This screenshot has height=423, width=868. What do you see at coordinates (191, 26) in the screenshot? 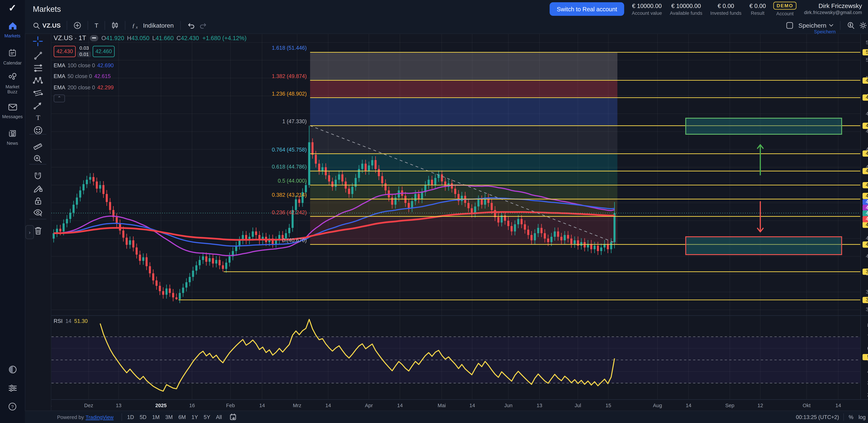
I see `undo-button` at bounding box center [191, 26].